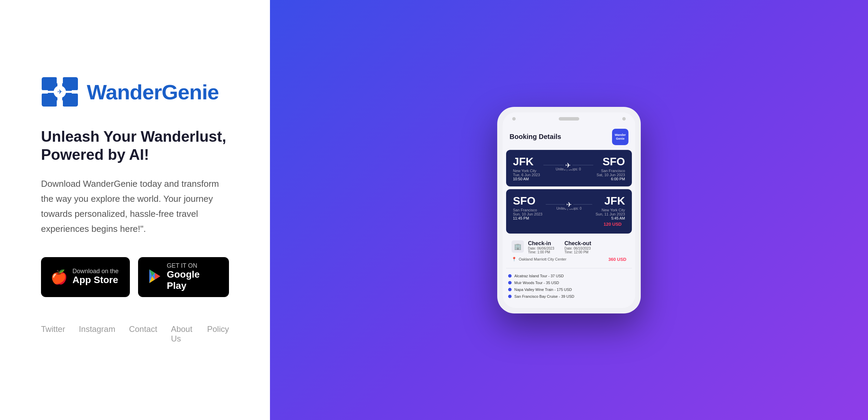 The width and height of the screenshot is (868, 420). I want to click on policy-link: Policy, so click(218, 334).